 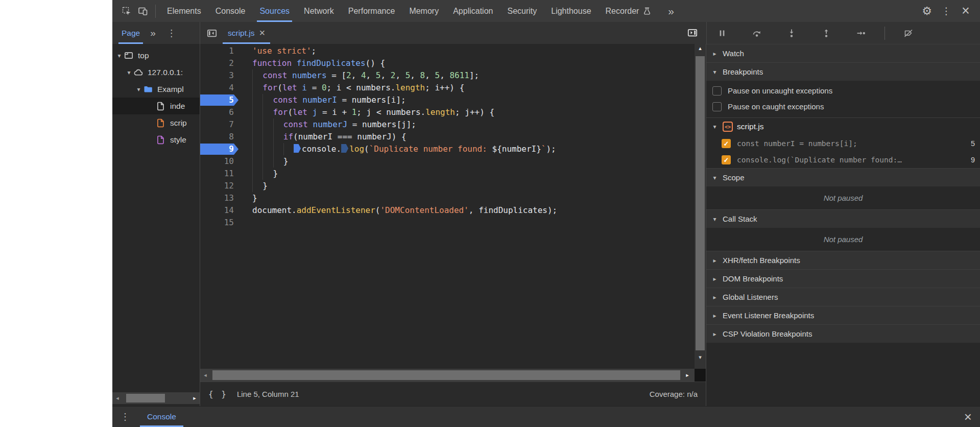 What do you see at coordinates (221, 76) in the screenshot?
I see `line-number: 3` at bounding box center [221, 76].